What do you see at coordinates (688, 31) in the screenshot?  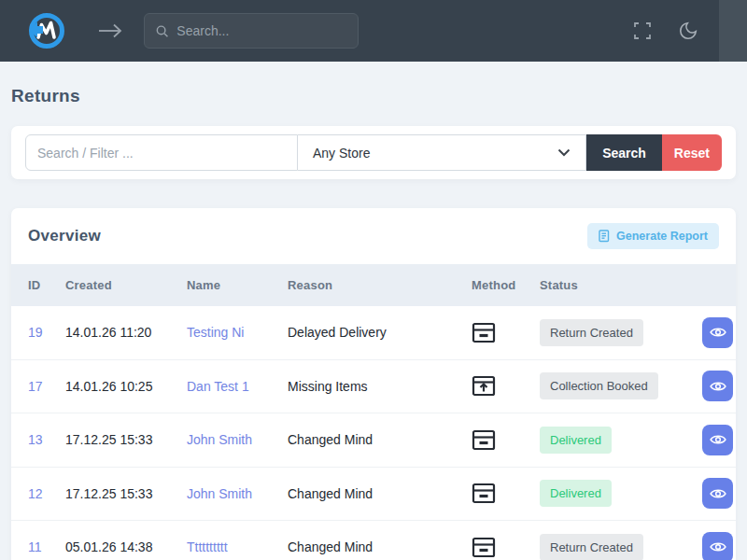 I see `moon-icon` at bounding box center [688, 31].